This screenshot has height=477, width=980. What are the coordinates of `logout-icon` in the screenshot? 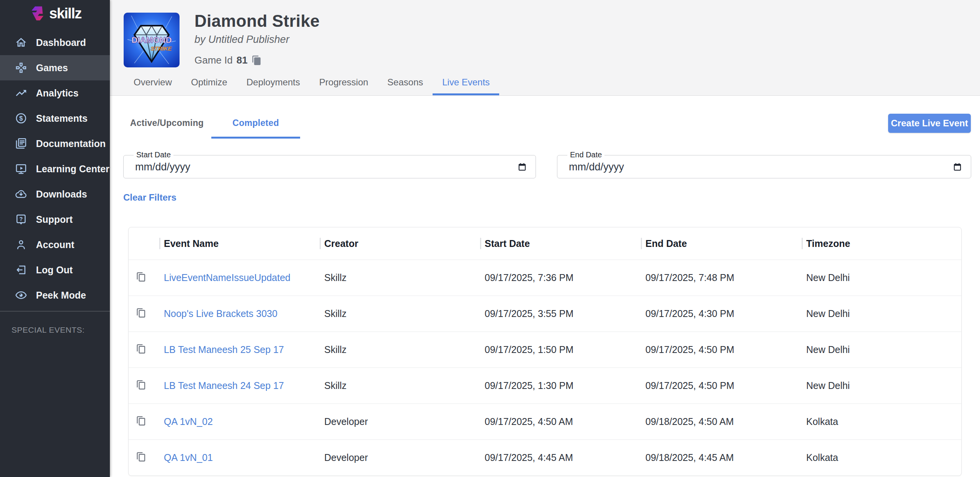 It's located at (21, 270).